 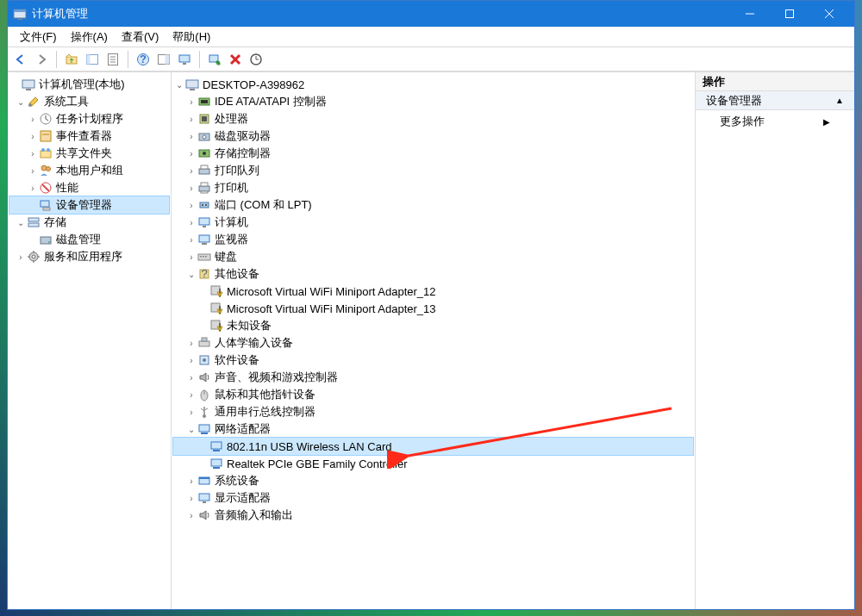 I want to click on minimize-button, so click(x=750, y=14).